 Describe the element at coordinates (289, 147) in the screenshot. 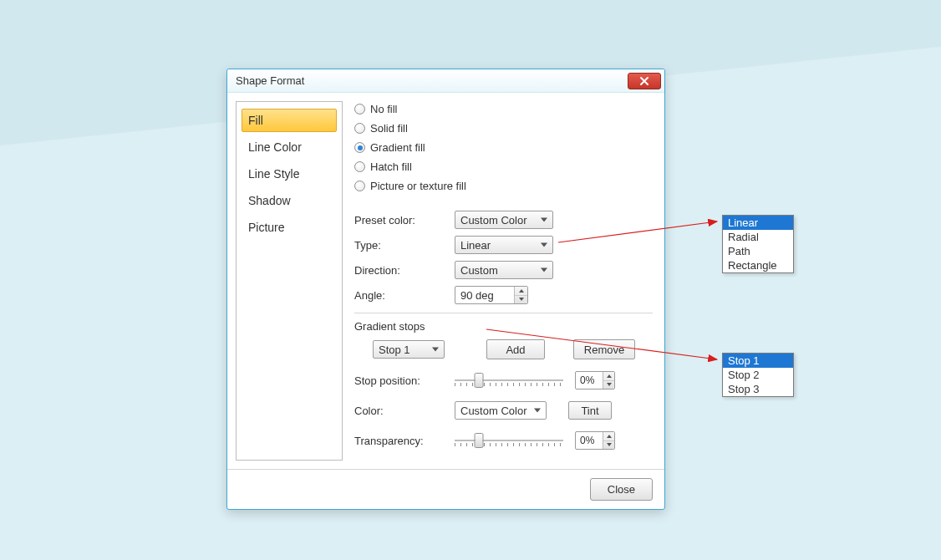

I see `sidebar-item-line-color: Line Color` at that location.